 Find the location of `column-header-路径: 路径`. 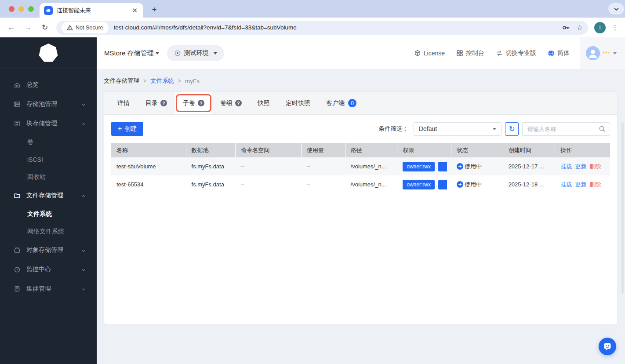

column-header-路径: 路径 is located at coordinates (372, 150).